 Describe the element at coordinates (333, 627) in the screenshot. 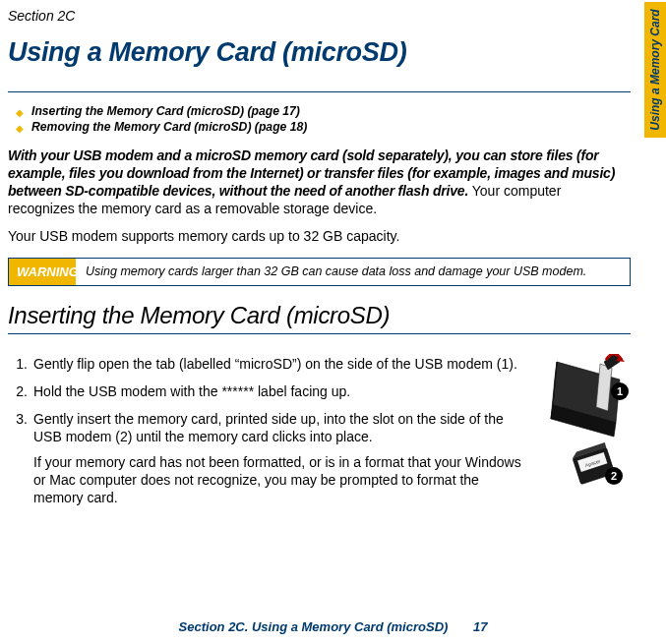

I see `page-footer: Section 2C. Using a Memory Card (microSD…` at that location.